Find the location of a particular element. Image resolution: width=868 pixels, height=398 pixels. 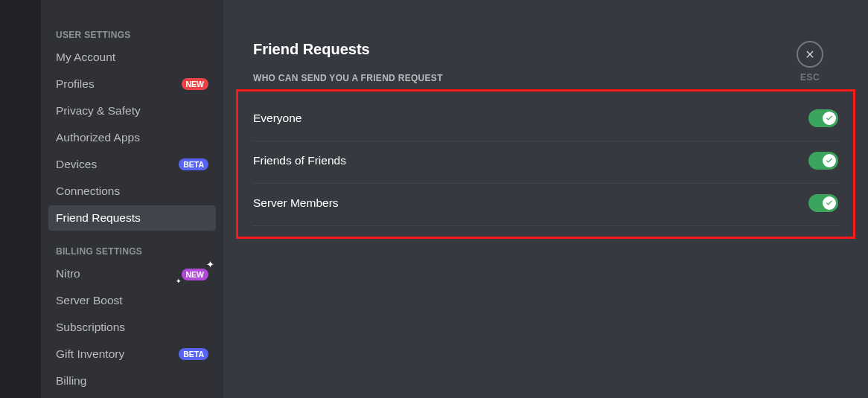

sidebar-item-my-account: My Account is located at coordinates (133, 57).